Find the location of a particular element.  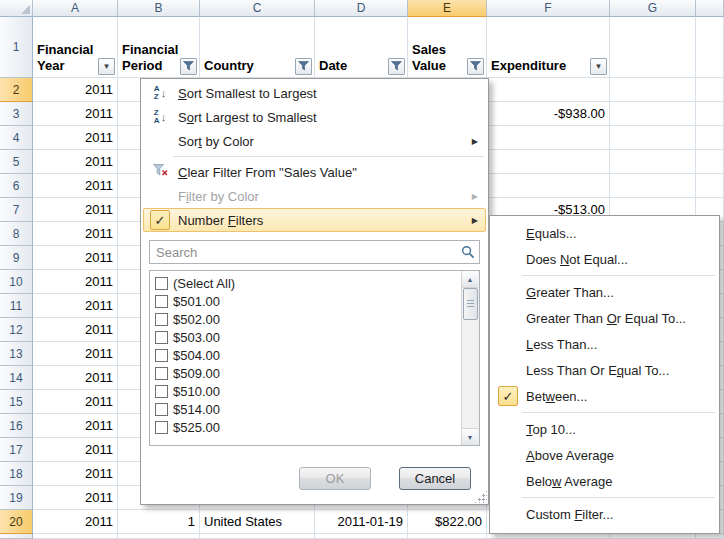

scrollbar-thumb is located at coordinates (470, 304).